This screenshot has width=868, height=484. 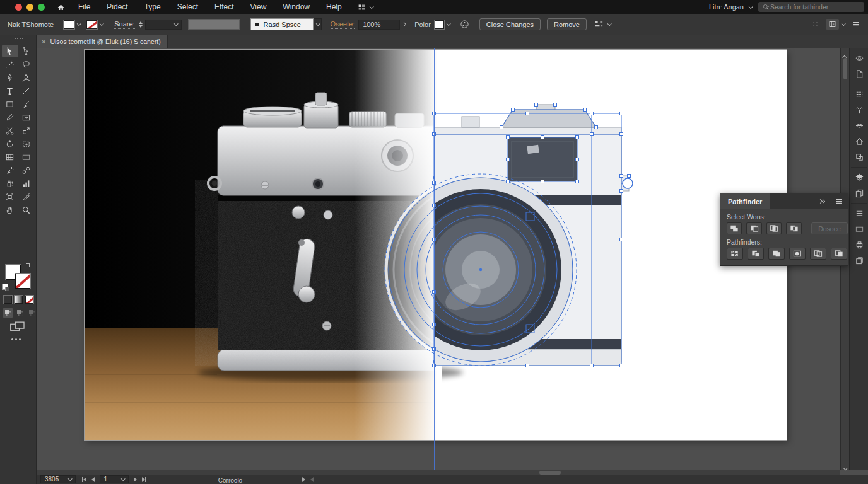 I want to click on fill-swatch, so click(x=69, y=25).